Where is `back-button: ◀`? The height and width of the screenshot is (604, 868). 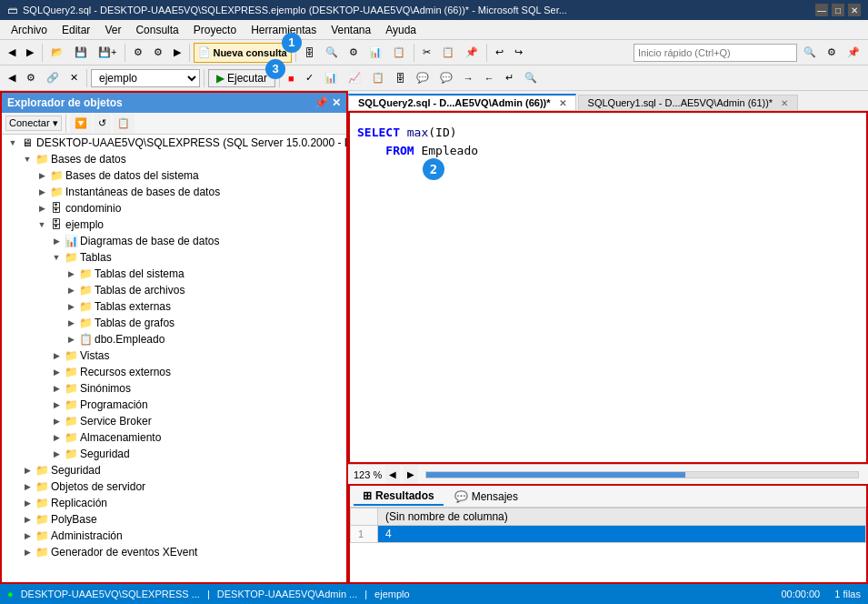
back-button: ◀ is located at coordinates (12, 53).